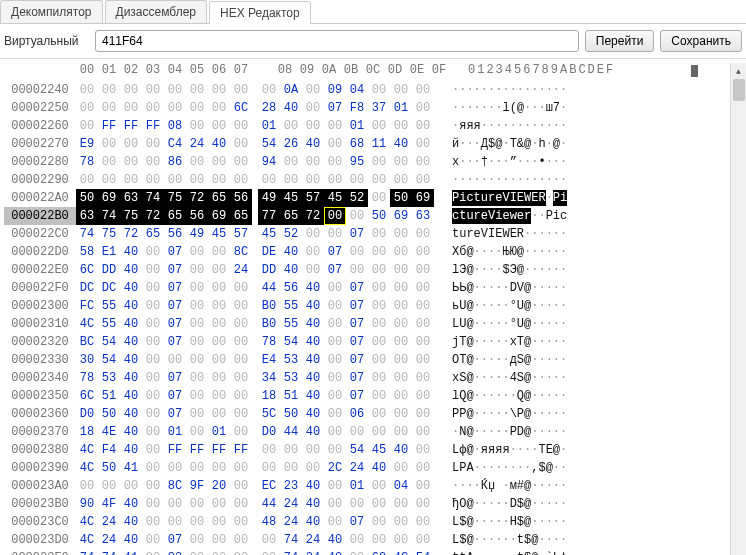  What do you see at coordinates (379, 144) in the screenshot?
I see `byte-cell: 11` at bounding box center [379, 144].